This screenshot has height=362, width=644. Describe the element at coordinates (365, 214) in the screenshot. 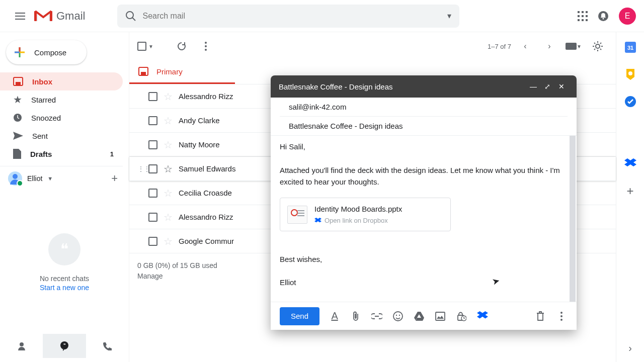

I see `attachment-card: Identity Mood Boards.pptx Open link on D…` at that location.